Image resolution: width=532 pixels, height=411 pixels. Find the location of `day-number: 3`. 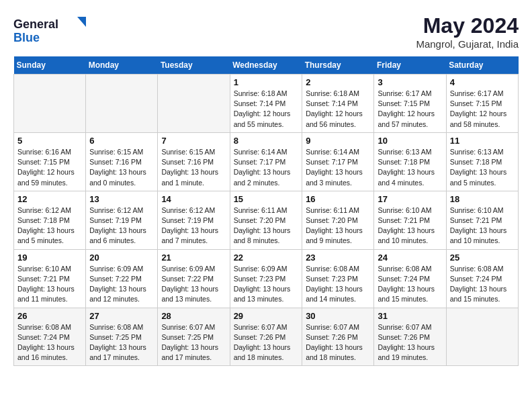

day-number: 3 is located at coordinates (410, 82).